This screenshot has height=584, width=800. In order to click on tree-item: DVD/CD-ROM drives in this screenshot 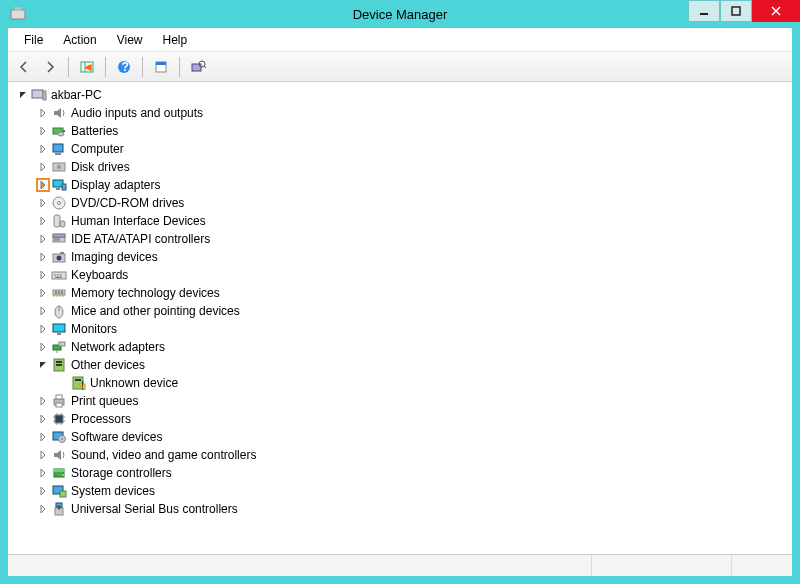, I will do `click(400, 203)`.